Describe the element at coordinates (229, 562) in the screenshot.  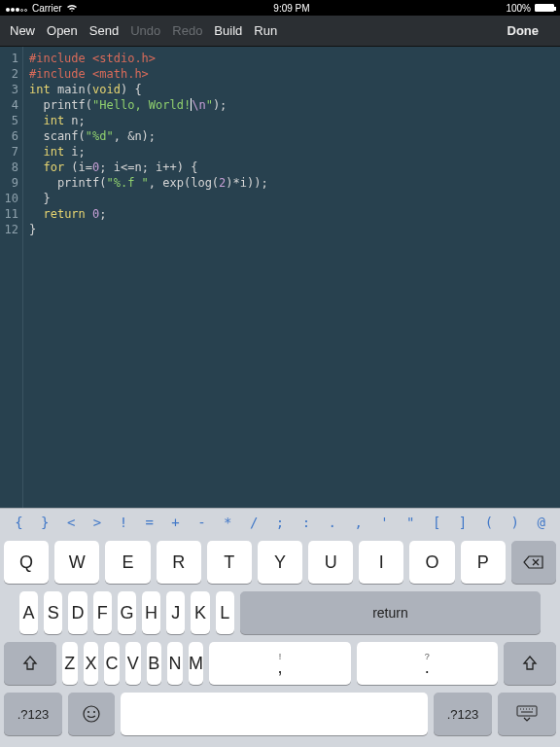
I see `key-t: T` at that location.